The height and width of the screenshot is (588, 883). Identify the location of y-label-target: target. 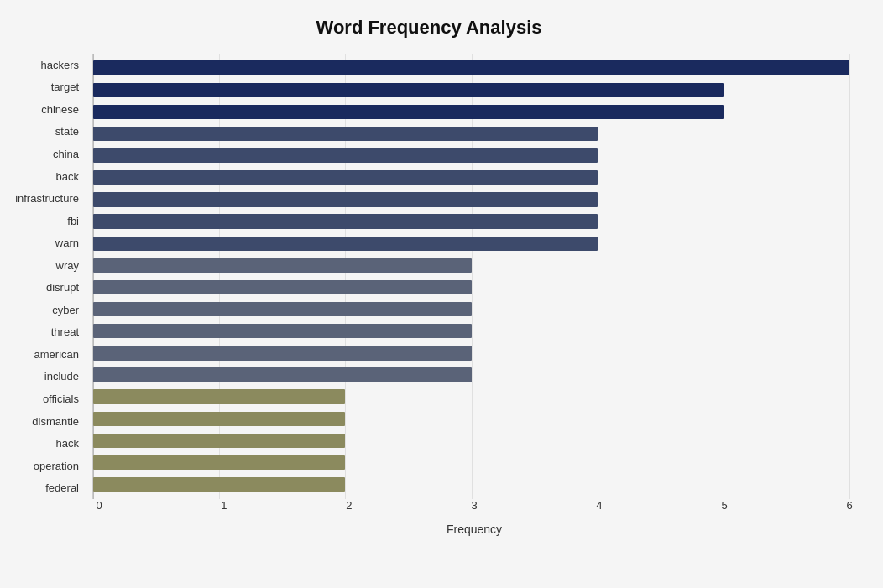
(69, 87).